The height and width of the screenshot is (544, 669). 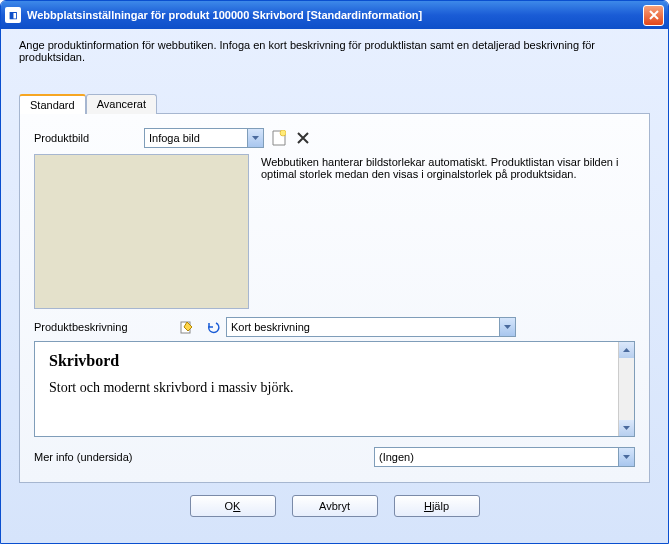 What do you see at coordinates (122, 104) in the screenshot?
I see `tab-avancerat: Avancerat` at bounding box center [122, 104].